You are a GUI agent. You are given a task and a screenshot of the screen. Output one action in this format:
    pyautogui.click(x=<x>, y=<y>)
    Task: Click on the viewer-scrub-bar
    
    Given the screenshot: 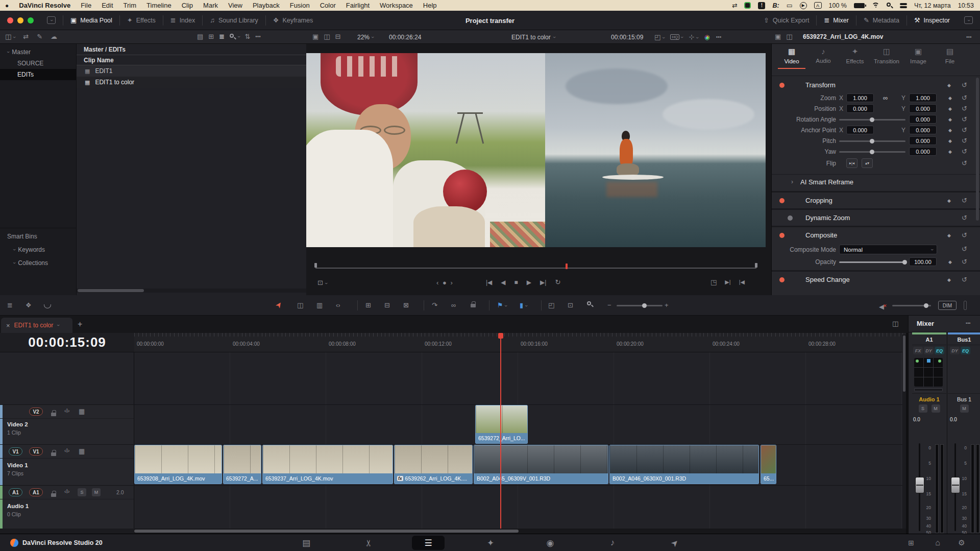 What is the action you would take?
    pyautogui.click(x=536, y=268)
    